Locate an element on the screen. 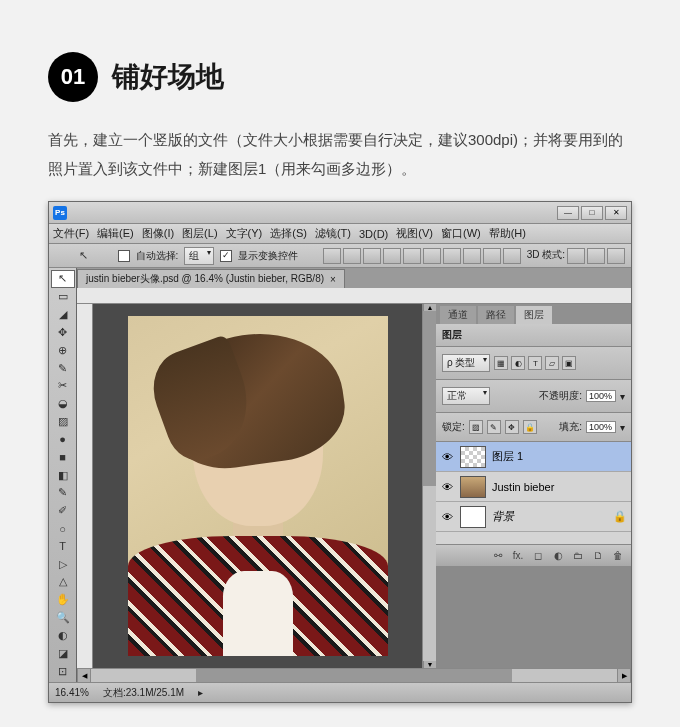 The width and height of the screenshot is (680, 727). new-layer-icon: 🗋 is located at coordinates (598, 556).